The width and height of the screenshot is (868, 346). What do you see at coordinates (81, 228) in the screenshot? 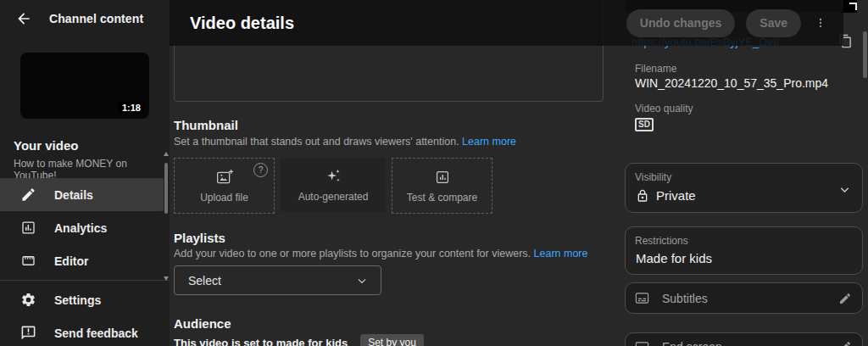
I see `sidebar-item-label: Analytics` at bounding box center [81, 228].